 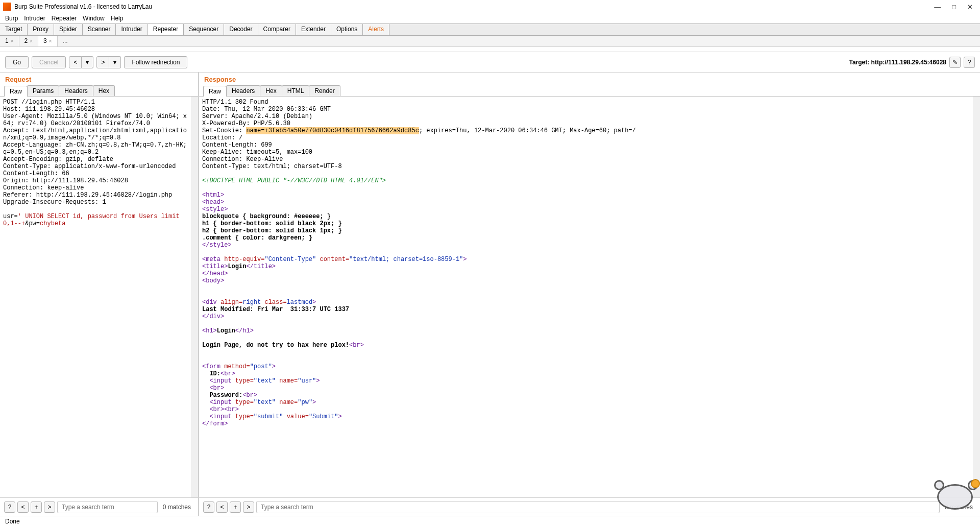 What do you see at coordinates (115, 62) in the screenshot?
I see `history-forward-dropdown: ▾` at bounding box center [115, 62].